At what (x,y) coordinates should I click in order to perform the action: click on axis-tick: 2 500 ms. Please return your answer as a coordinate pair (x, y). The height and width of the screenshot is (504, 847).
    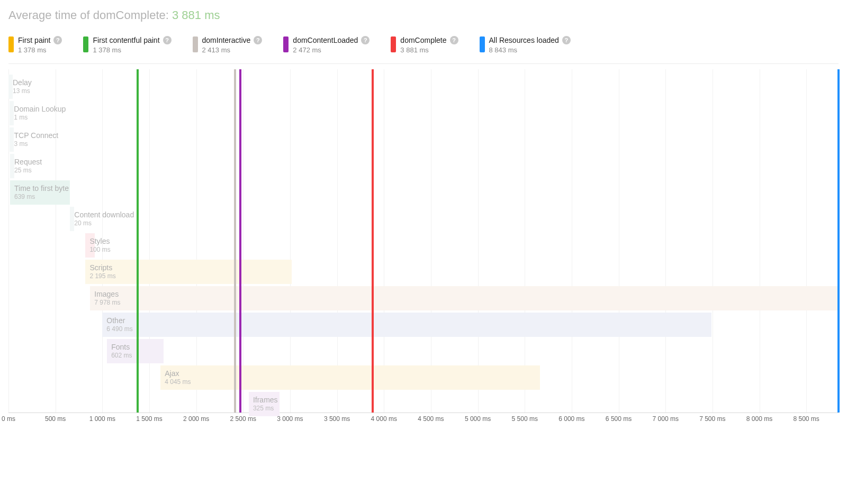
    Looking at the image, I should click on (244, 419).